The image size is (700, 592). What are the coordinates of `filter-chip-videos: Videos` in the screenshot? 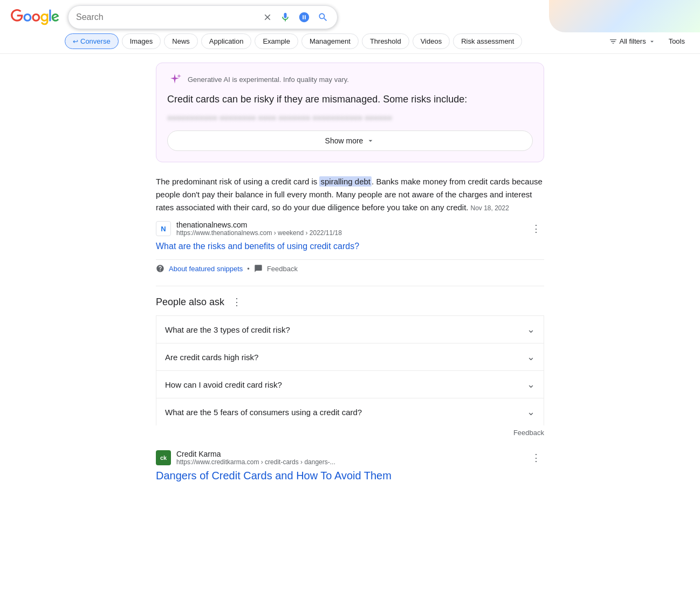 It's located at (431, 41).